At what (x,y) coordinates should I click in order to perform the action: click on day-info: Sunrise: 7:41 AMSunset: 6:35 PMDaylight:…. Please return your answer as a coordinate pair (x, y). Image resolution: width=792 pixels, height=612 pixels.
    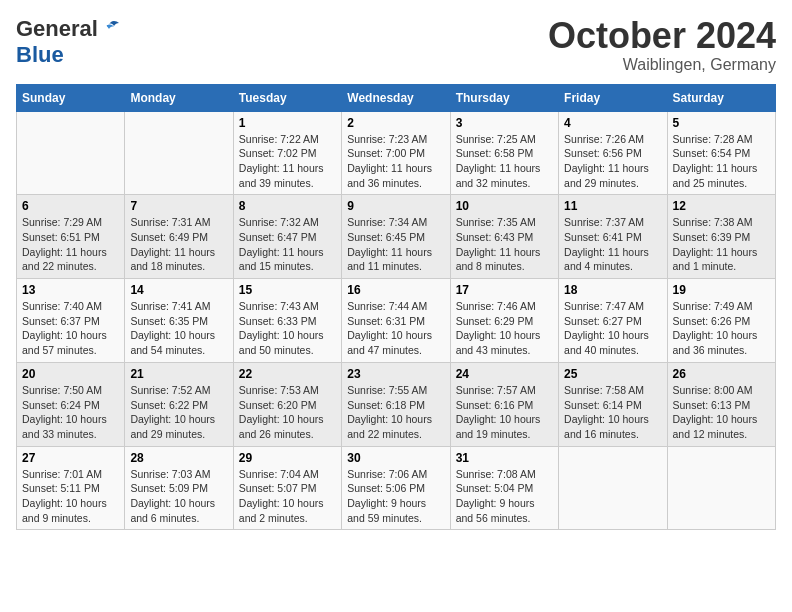
    Looking at the image, I should click on (178, 328).